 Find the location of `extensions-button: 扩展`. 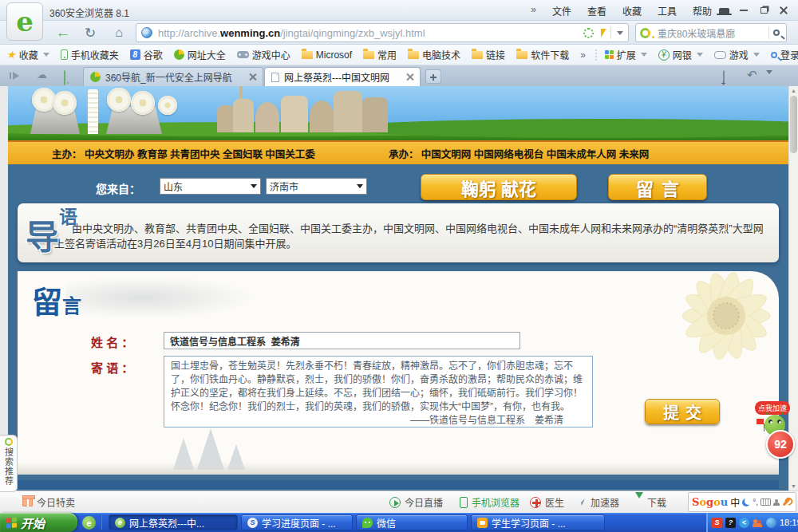

extensions-button: 扩展 is located at coordinates (626, 54).